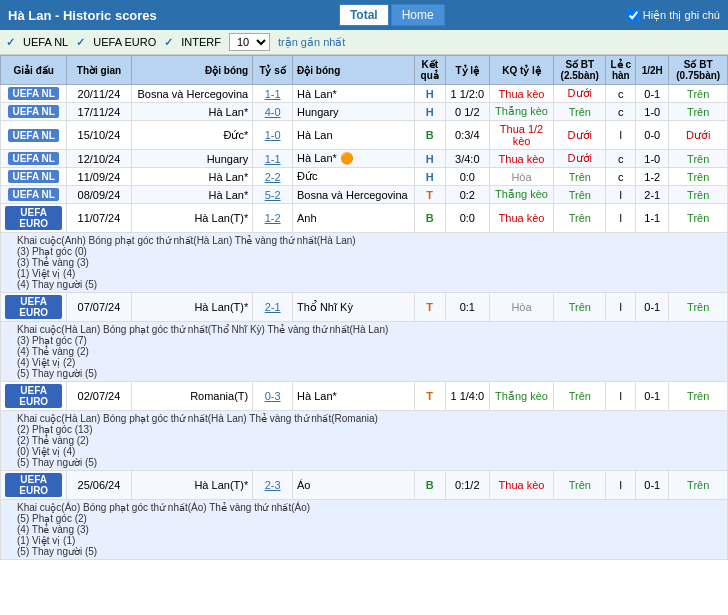 This screenshot has width=728, height=615. I want to click on cell-team1: Romania(T), so click(192, 396).